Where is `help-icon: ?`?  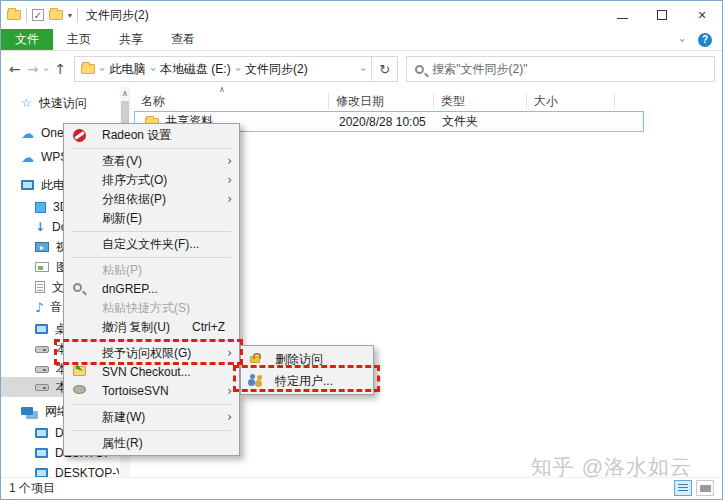
help-icon: ? is located at coordinates (705, 40).